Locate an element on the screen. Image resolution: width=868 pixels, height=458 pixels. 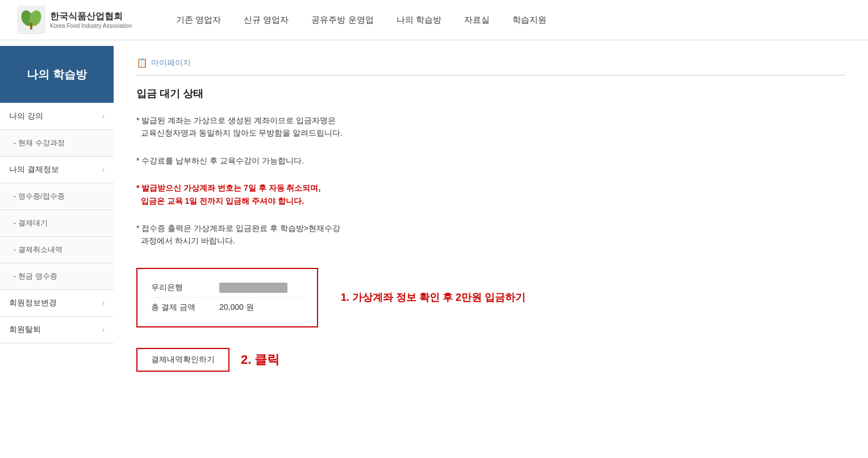
sidebar-item-payment-info: 나의 결제정보 › is located at coordinates (57, 170).